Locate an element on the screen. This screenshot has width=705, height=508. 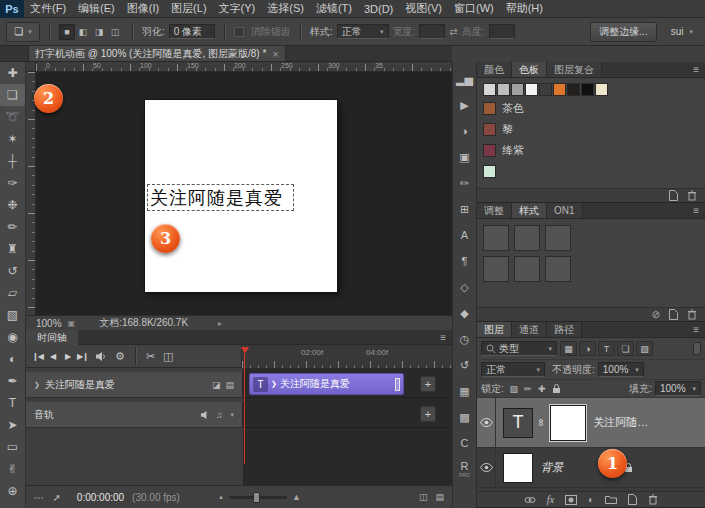
tab-layer-comps: 图层复合 is located at coordinates (574, 70).